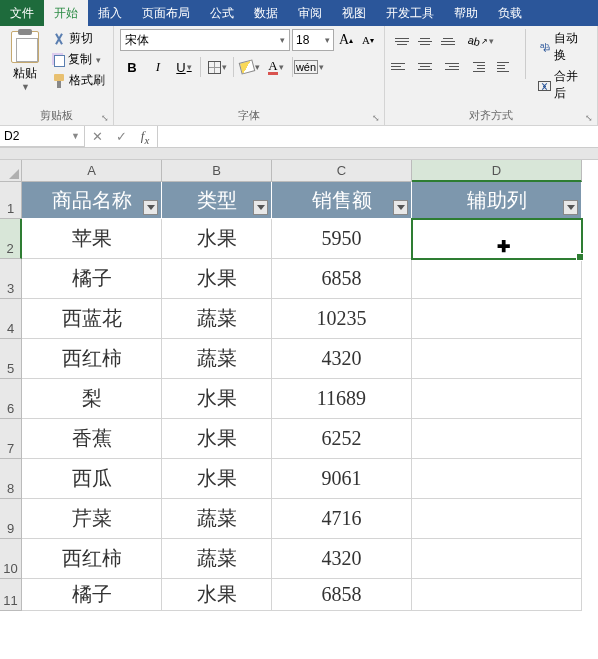 The width and height of the screenshot is (598, 659). What do you see at coordinates (342, 200) in the screenshot?
I see `table-header: 销售额` at bounding box center [342, 200].